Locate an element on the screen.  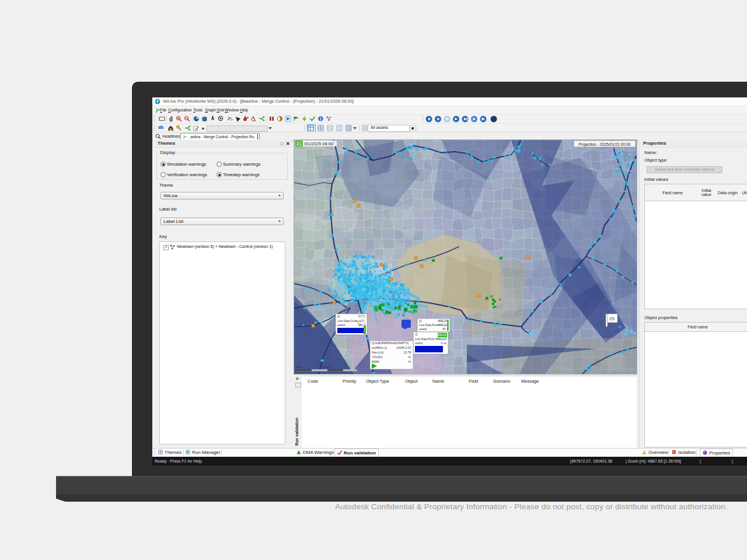
svg-text: Live Data Outle (s(T) is located at coordinates (351, 321).